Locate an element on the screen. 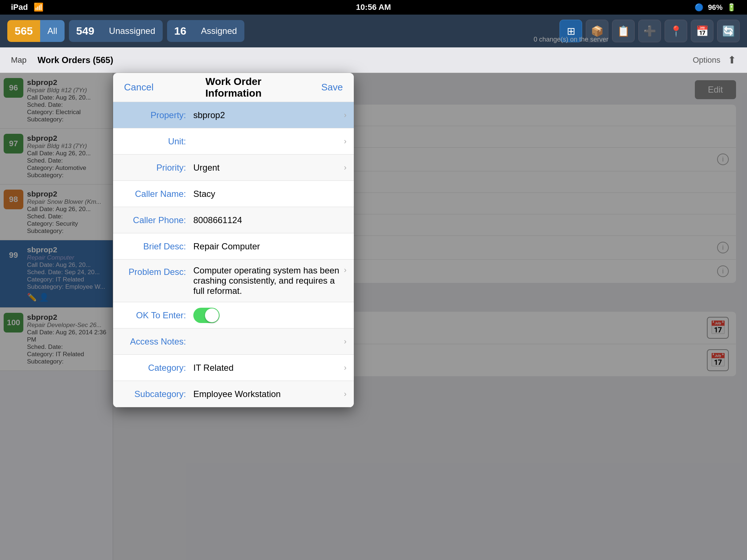 The width and height of the screenshot is (747, 560). map-link: Map is located at coordinates (19, 60).